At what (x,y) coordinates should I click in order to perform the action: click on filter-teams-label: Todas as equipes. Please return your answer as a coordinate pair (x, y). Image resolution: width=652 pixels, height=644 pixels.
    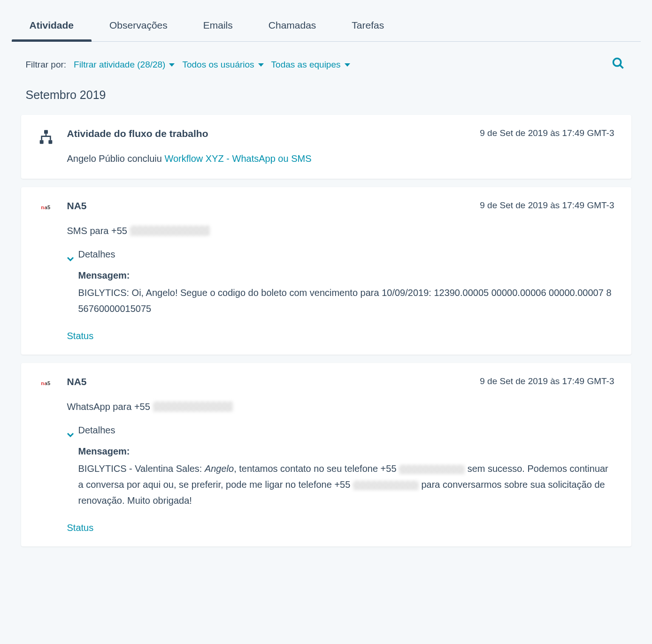
    Looking at the image, I should click on (306, 65).